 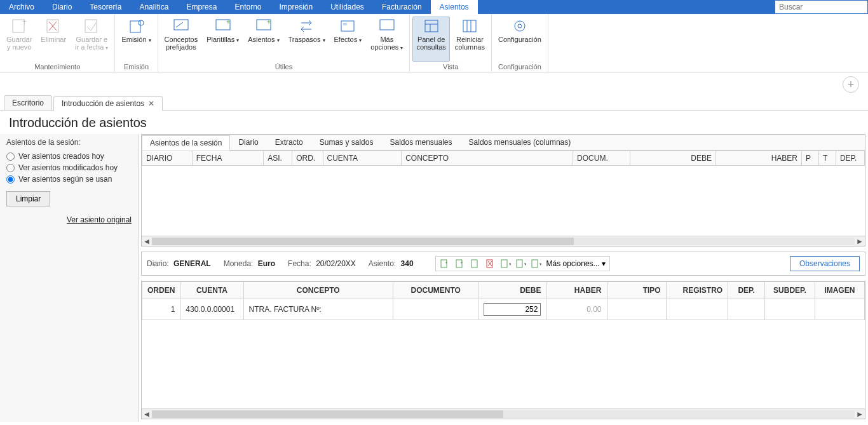 I want to click on radio-as-used: Ver asientos según se usan, so click(x=69, y=179).